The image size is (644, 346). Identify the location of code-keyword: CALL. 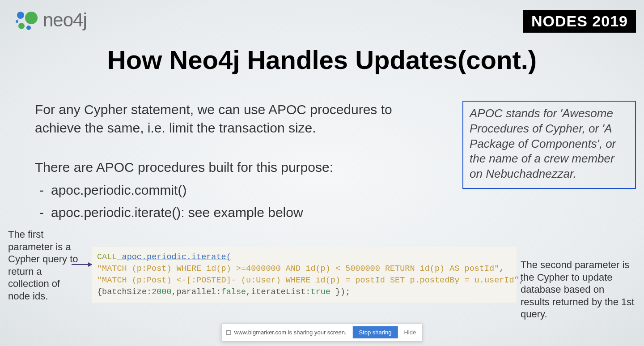
(107, 257).